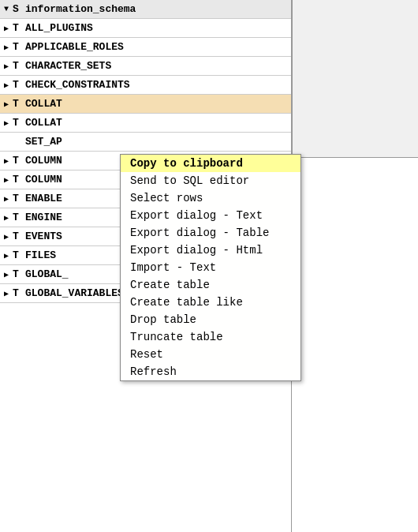  What do you see at coordinates (145, 9) in the screenshot?
I see `table-row: ▼Sinformation_schema` at bounding box center [145, 9].